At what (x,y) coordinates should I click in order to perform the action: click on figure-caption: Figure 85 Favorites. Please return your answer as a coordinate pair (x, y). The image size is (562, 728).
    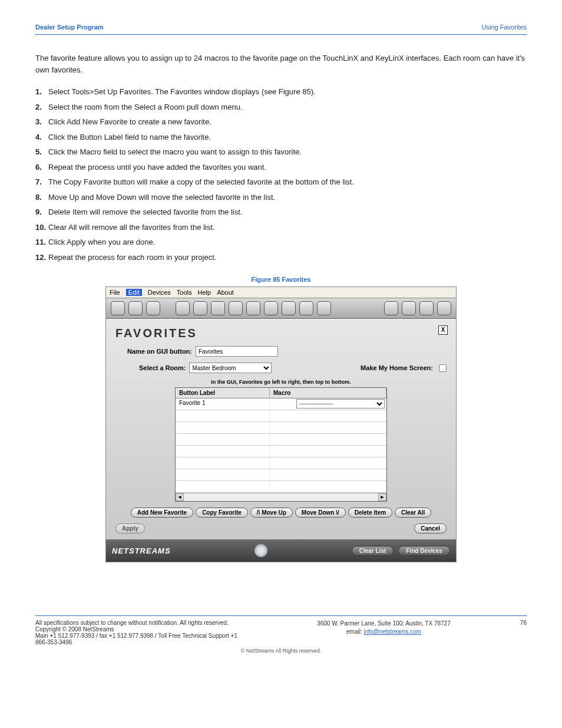
    Looking at the image, I should click on (281, 279).